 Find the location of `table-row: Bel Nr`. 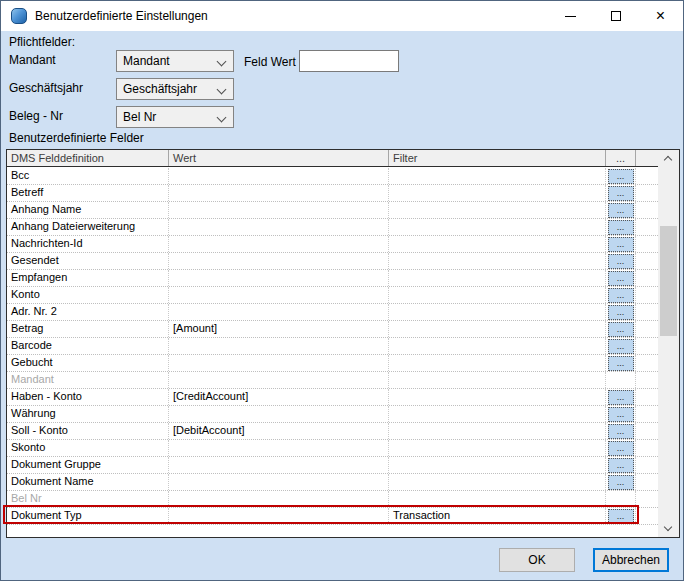

table-row: Bel Nr is located at coordinates (332, 500).